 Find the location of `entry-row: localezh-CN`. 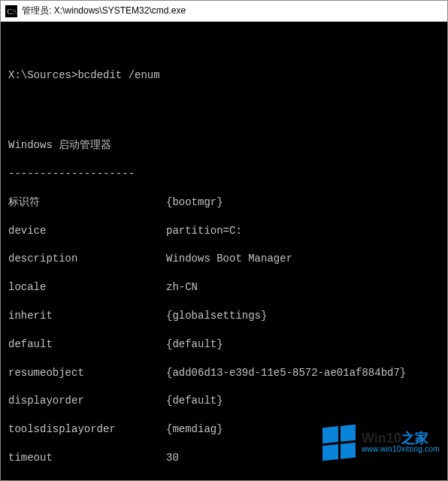

entry-row: localezh-CN is located at coordinates (224, 287).